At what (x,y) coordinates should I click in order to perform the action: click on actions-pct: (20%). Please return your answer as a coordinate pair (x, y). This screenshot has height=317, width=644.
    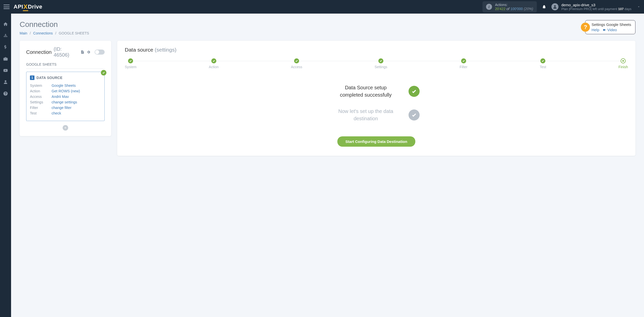
    Looking at the image, I should click on (528, 9).